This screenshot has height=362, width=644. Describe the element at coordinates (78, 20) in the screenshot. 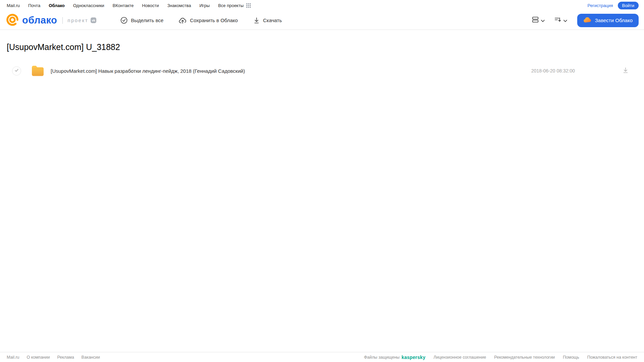

I see `project-label: проект` at that location.